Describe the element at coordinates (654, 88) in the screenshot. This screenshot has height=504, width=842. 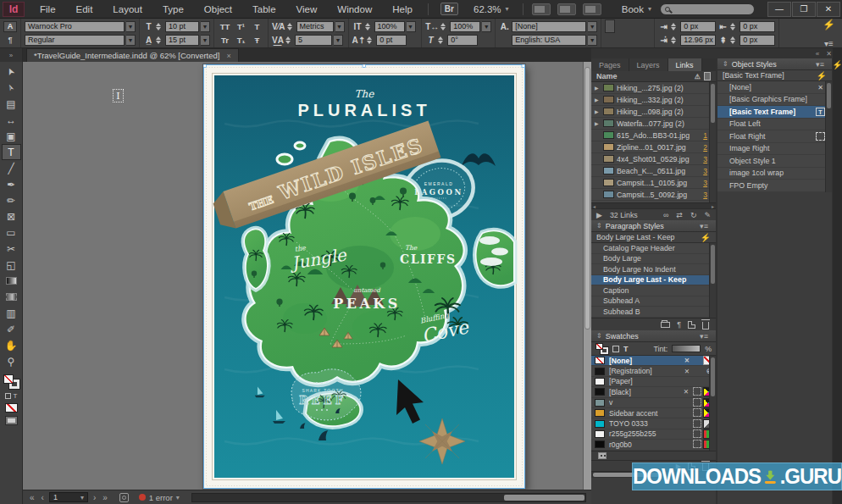
I see `link-item-row: ▶ Hiking_...275.jpg (2)` at that location.